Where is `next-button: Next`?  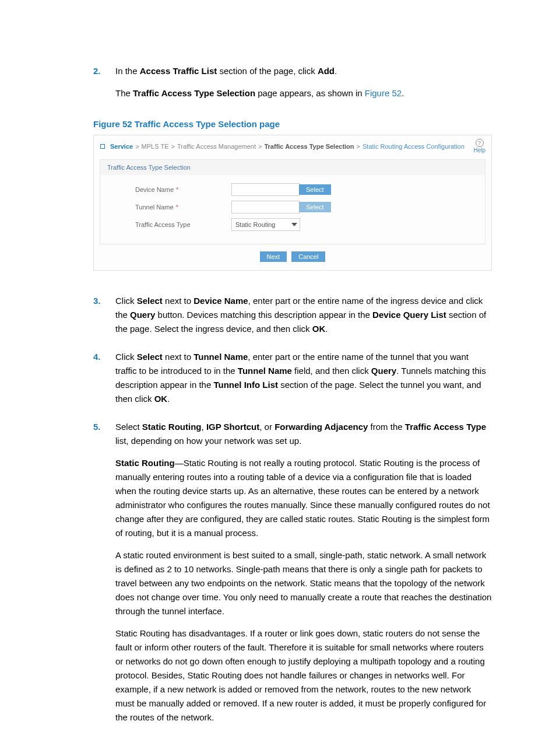
next-button: Next is located at coordinates (274, 257).